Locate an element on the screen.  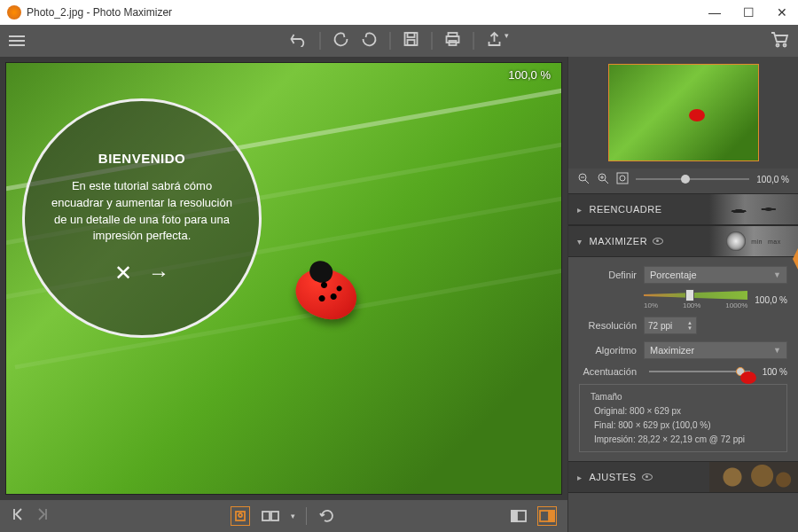
section-ajustes: ▸ AJUSTES is located at coordinates (683, 477).